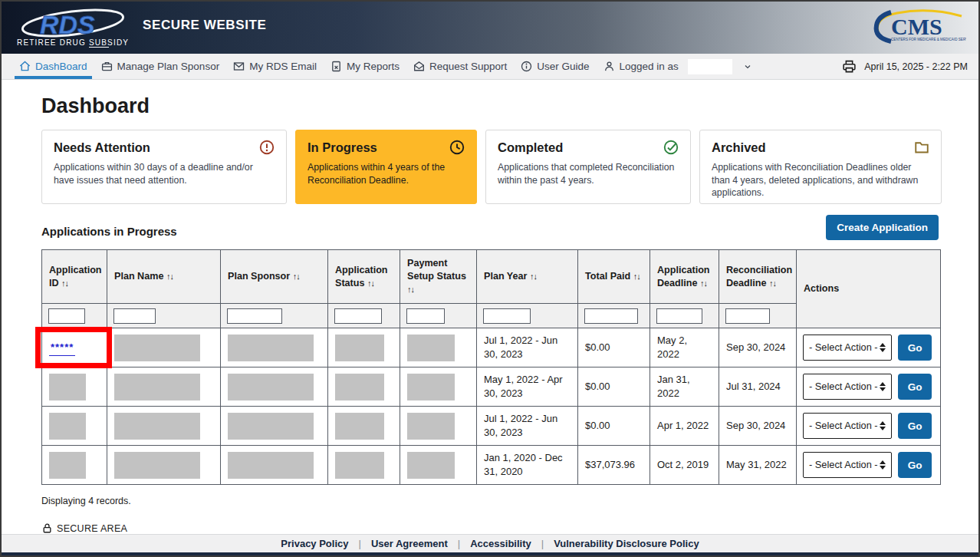 The image size is (980, 557). I want to click on applications-section-header: Applications in Progress Create Applicat…, so click(490, 227).